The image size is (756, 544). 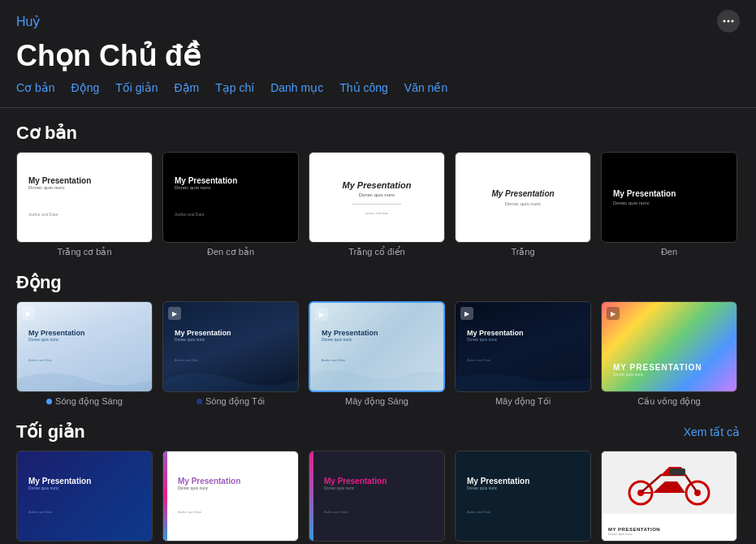 What do you see at coordinates (377, 252) in the screenshot?
I see `template-label: Trắng cổ điển` at bounding box center [377, 252].